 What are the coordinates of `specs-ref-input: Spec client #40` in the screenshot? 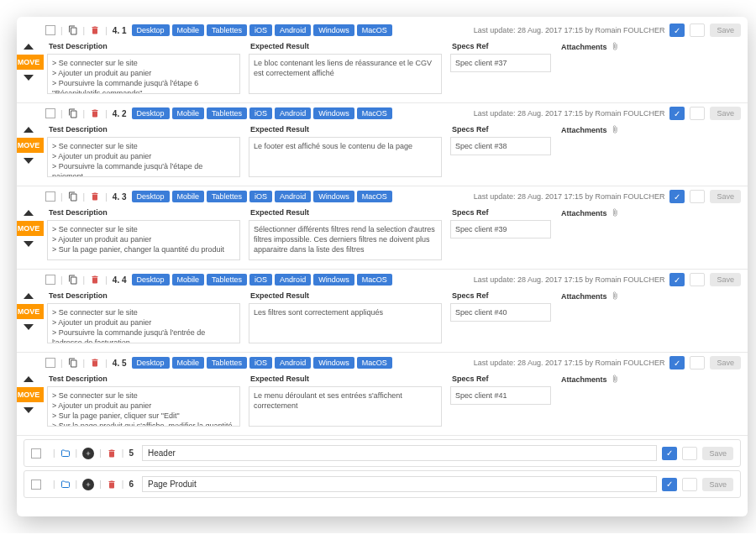 It's located at (501, 312).